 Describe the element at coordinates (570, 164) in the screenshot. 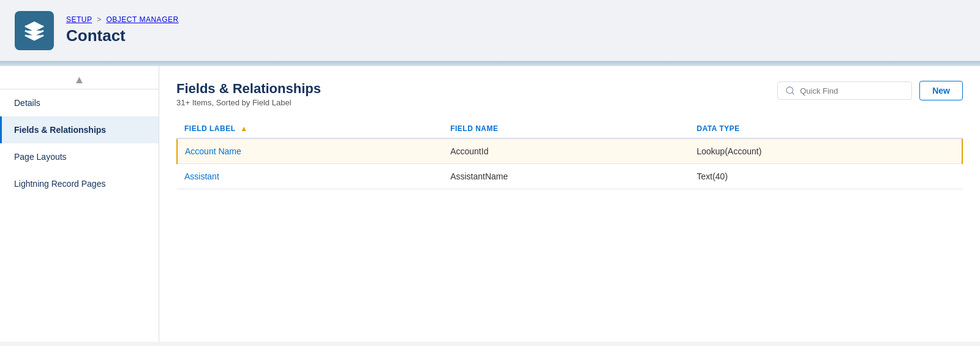

I see `table-body: Account Name AccountId Lookup(Account) A…` at that location.